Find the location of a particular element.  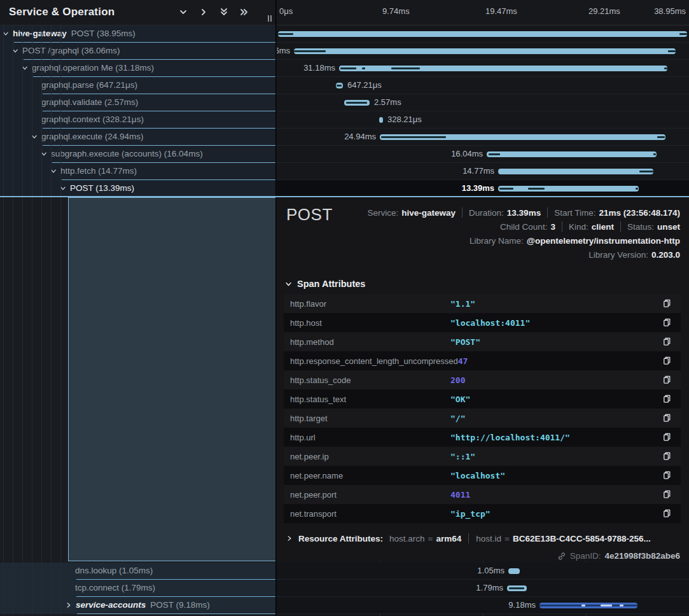

operation-name: subgraph.execute (accounts) (16.04ms) is located at coordinates (127, 154).